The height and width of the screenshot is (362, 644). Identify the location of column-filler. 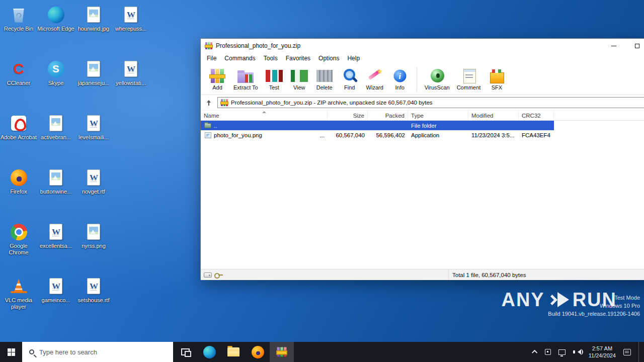
(599, 116).